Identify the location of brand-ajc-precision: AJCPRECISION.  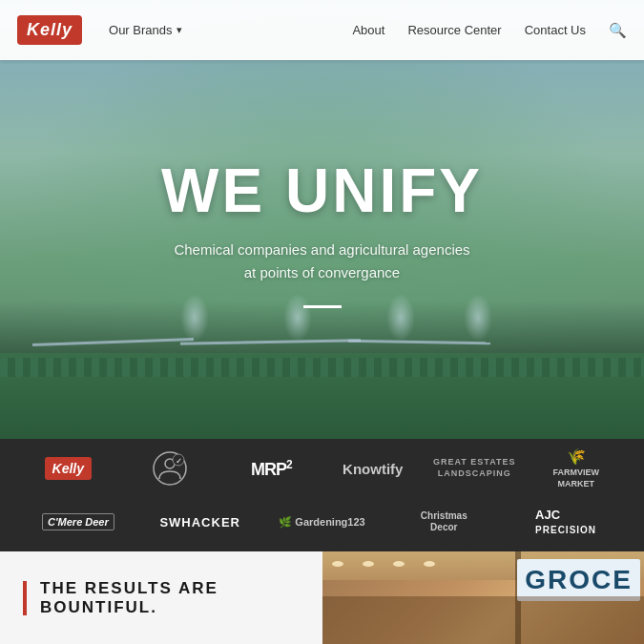
(566, 522).